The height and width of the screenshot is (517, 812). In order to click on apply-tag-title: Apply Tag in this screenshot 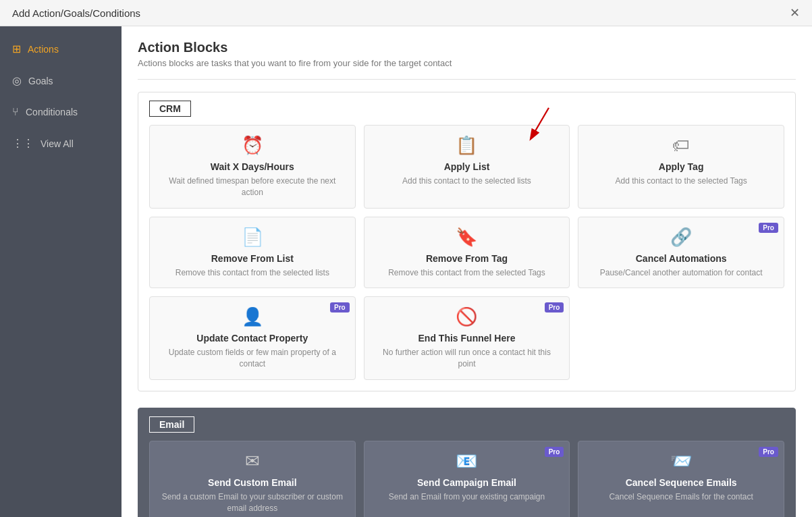, I will do `click(682, 167)`.